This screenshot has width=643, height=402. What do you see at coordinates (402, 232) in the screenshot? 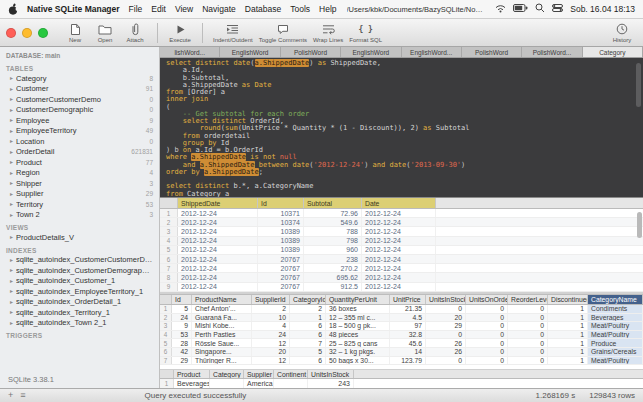
I see `table-row: 32012-12-24103897882012-12-24` at bounding box center [402, 232].